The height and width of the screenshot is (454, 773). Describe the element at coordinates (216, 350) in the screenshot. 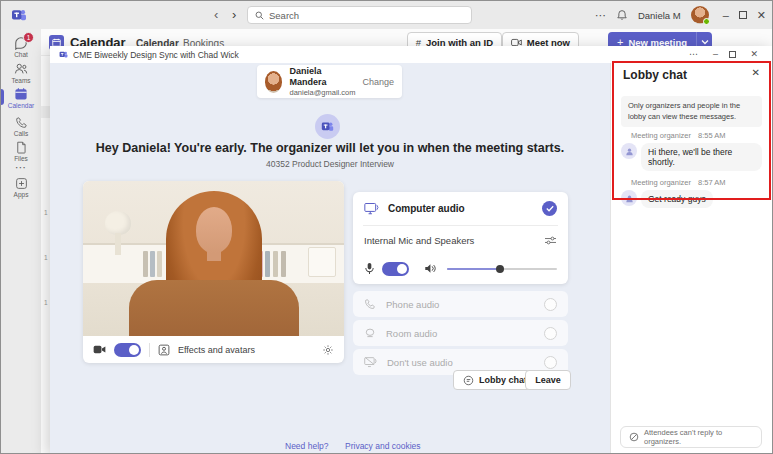

I see `effects-label: Effects and avatars` at that location.